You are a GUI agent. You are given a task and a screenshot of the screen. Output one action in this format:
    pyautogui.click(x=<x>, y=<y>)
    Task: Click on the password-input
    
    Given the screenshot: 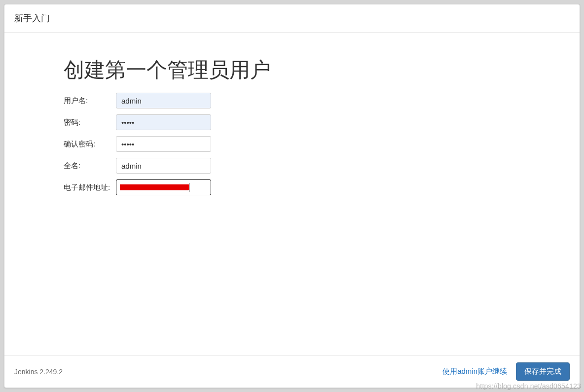 What is the action you would take?
    pyautogui.click(x=164, y=122)
    